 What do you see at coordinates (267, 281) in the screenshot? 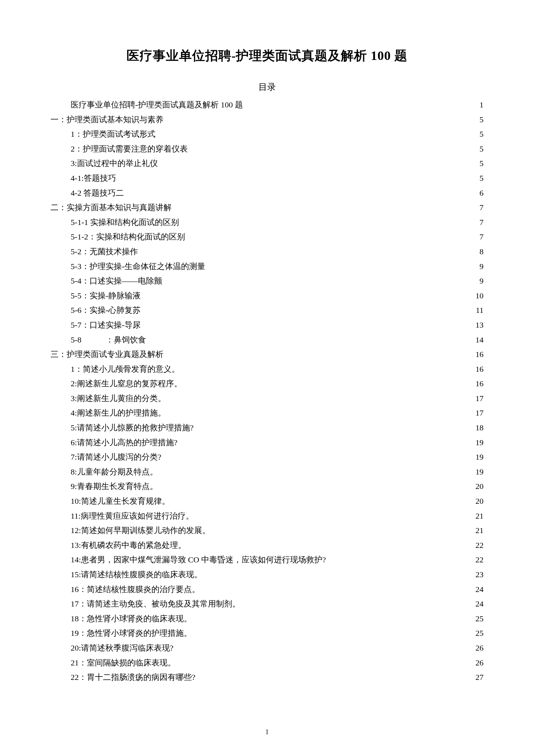
I see `toc-entry: 5-4：口述实操——电除颤9` at bounding box center [267, 281].